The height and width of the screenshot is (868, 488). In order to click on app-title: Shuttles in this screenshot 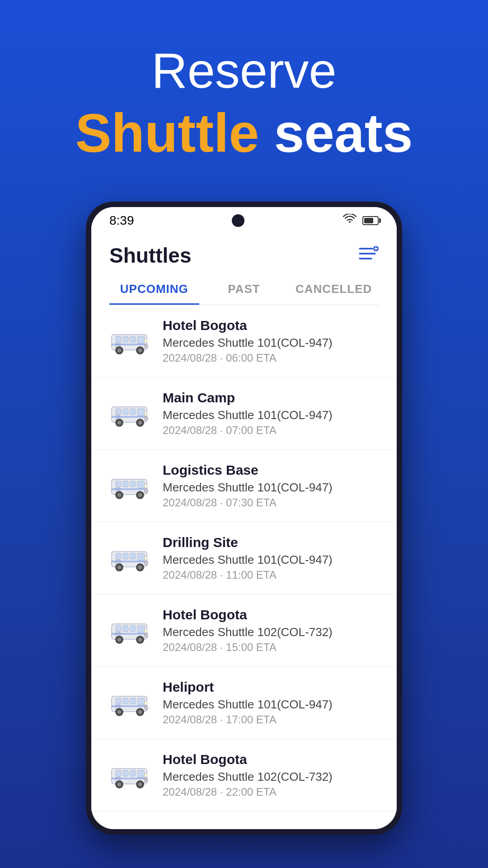, I will do `click(150, 255)`.